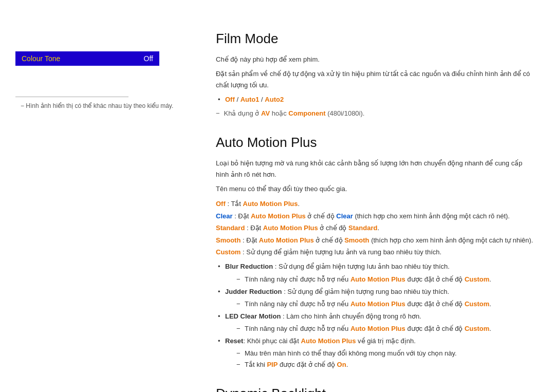 The image size is (555, 392). I want to click on judder-reduction-label: Judder Reduction, so click(254, 292).